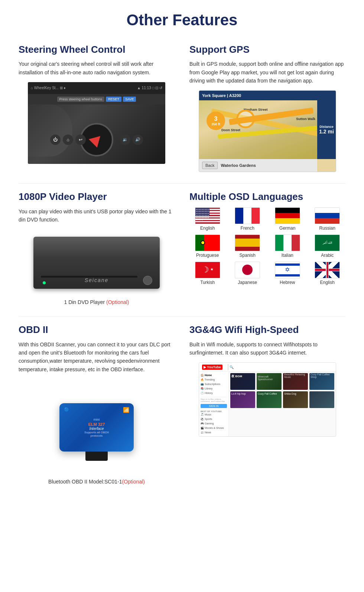  I want to click on yt-signin-btn: SIGN IN, so click(214, 406).